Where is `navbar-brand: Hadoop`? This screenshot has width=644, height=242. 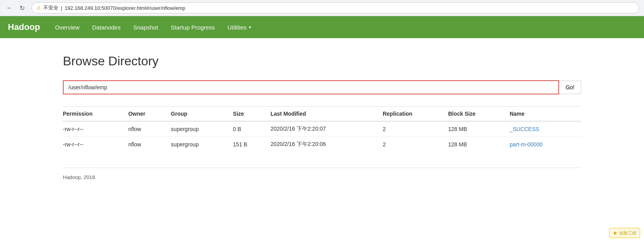 navbar-brand: Hadoop is located at coordinates (24, 27).